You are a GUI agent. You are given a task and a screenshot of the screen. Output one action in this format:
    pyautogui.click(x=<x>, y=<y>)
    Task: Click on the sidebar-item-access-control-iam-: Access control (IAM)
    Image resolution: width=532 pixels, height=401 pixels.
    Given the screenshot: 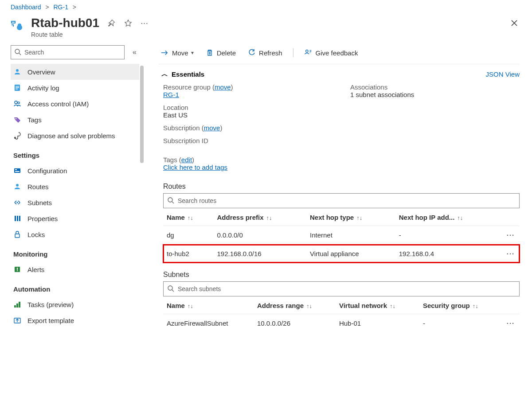 What is the action you would take?
    pyautogui.click(x=75, y=104)
    